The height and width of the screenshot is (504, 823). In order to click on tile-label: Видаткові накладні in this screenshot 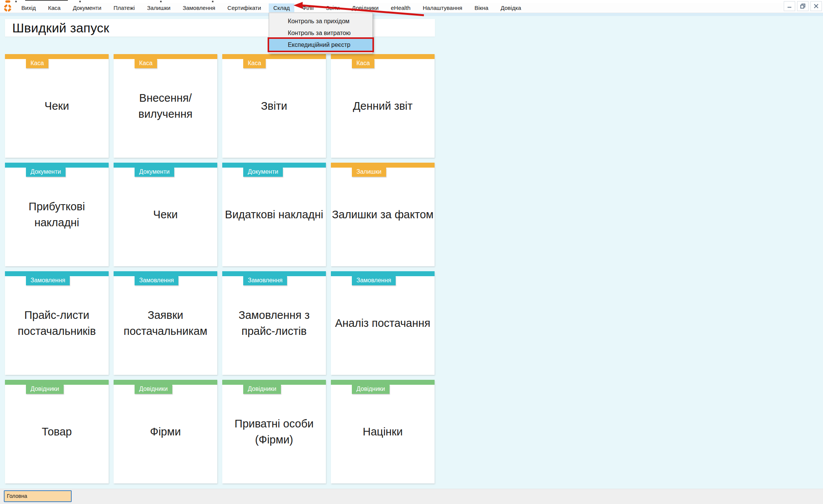, I will do `click(274, 214)`.